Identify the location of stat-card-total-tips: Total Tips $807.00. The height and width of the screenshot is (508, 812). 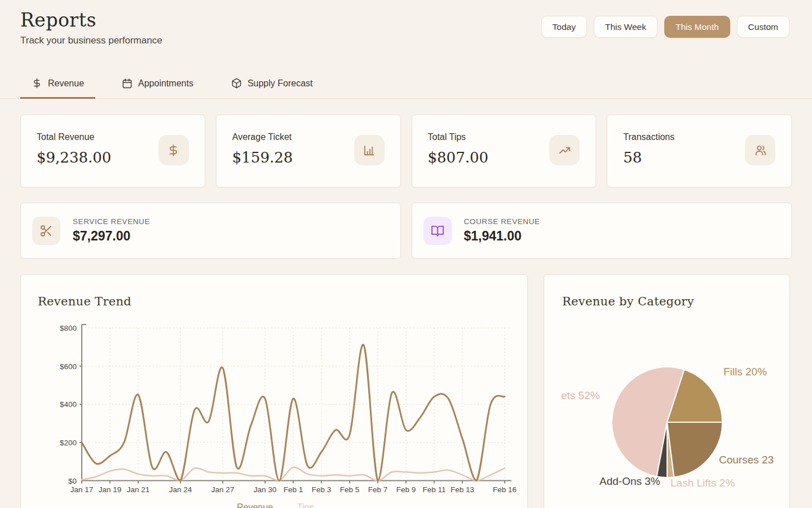
(504, 151).